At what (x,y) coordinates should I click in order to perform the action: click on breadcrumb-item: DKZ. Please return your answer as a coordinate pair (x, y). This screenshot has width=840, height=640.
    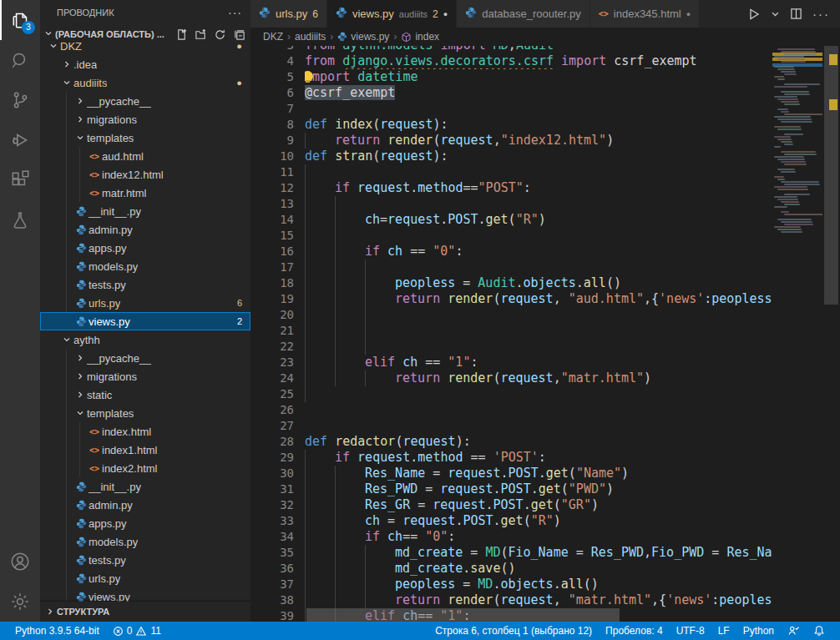
    Looking at the image, I should click on (273, 37).